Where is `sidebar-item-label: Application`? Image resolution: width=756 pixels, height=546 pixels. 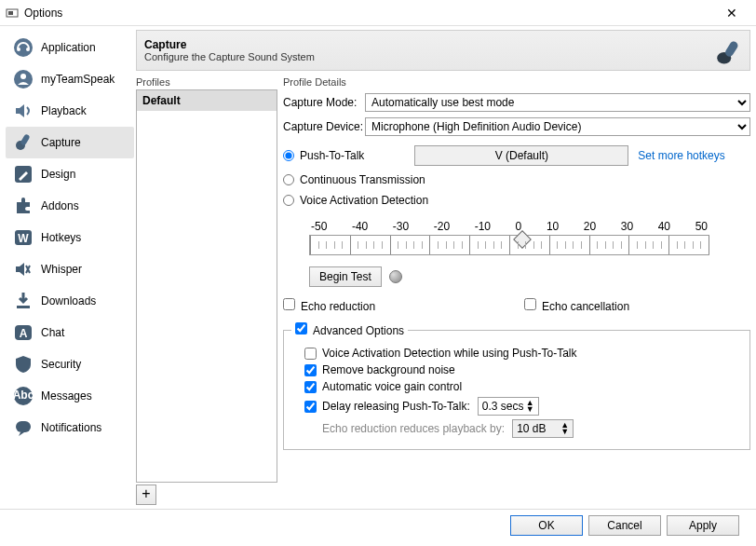
sidebar-item-label: Application is located at coordinates (69, 48).